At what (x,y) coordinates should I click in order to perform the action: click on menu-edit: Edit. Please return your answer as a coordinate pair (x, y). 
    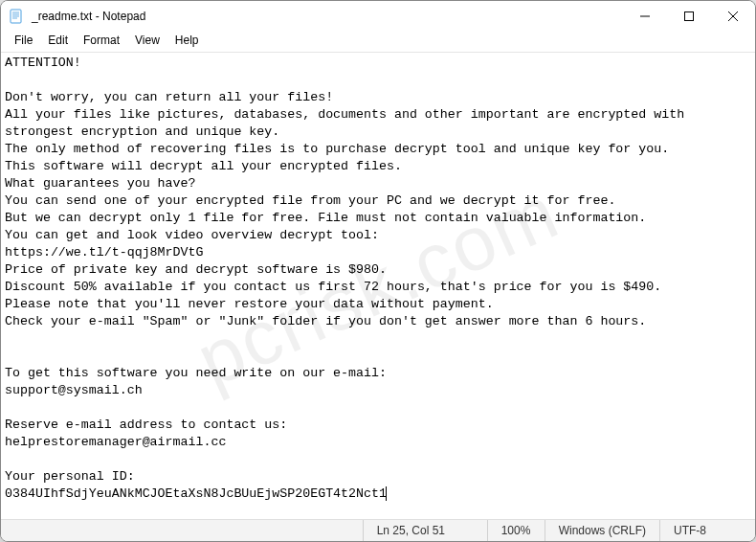
    Looking at the image, I should click on (57, 42).